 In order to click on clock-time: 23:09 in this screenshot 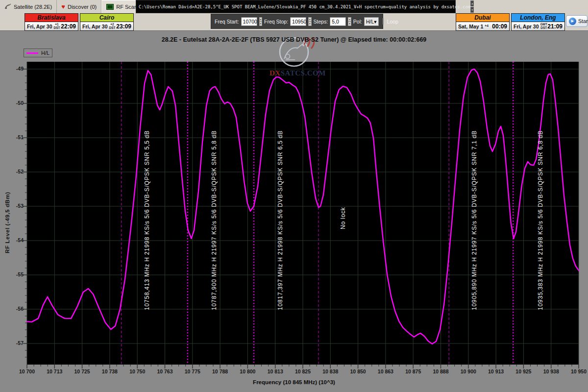, I will do `click(123, 26)`.